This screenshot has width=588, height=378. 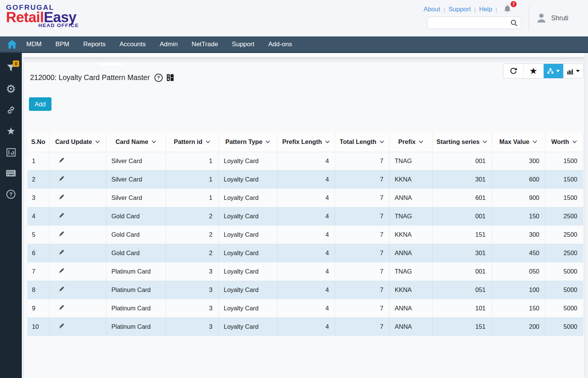 What do you see at coordinates (305, 308) in the screenshot?
I see `table-row: 9 Platinum Card` at bounding box center [305, 308].